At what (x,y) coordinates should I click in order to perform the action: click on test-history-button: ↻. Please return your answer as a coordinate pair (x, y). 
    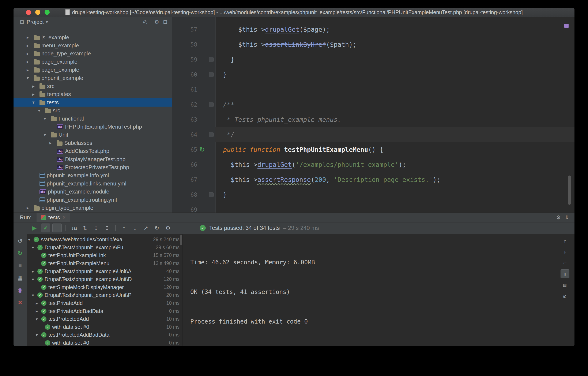
    Looking at the image, I should click on (157, 228).